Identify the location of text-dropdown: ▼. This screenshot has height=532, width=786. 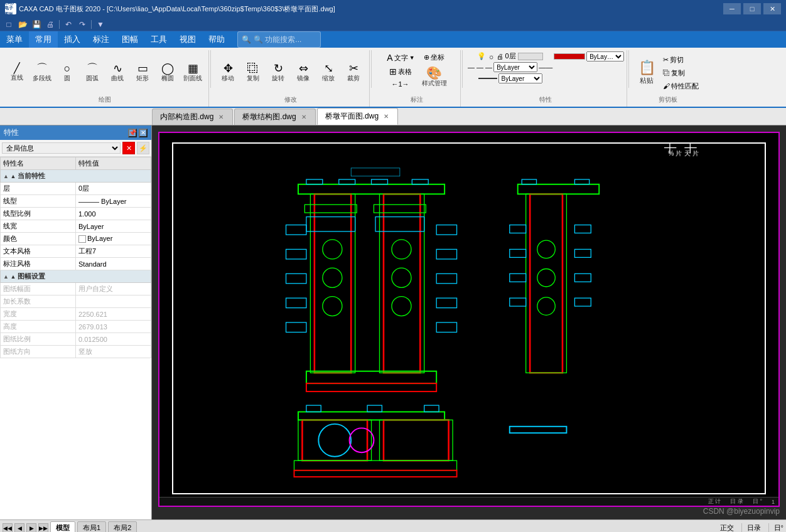
(412, 58).